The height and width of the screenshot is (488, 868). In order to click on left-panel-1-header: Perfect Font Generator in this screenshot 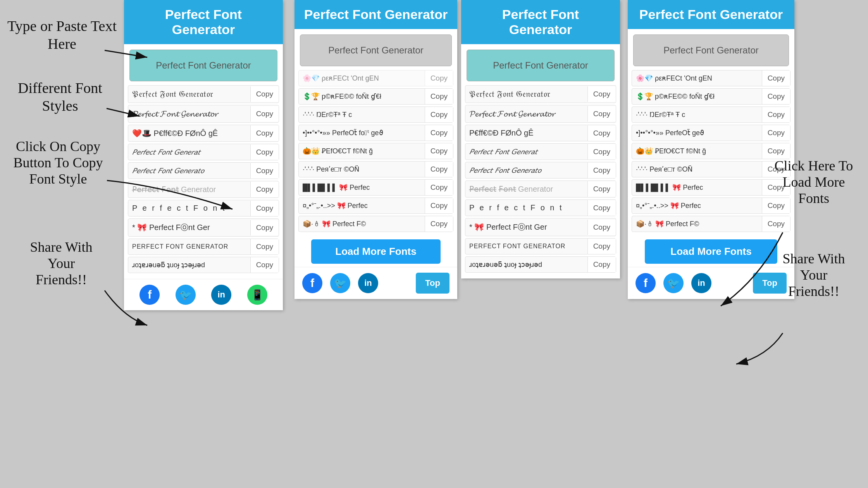, I will do `click(203, 22)`.